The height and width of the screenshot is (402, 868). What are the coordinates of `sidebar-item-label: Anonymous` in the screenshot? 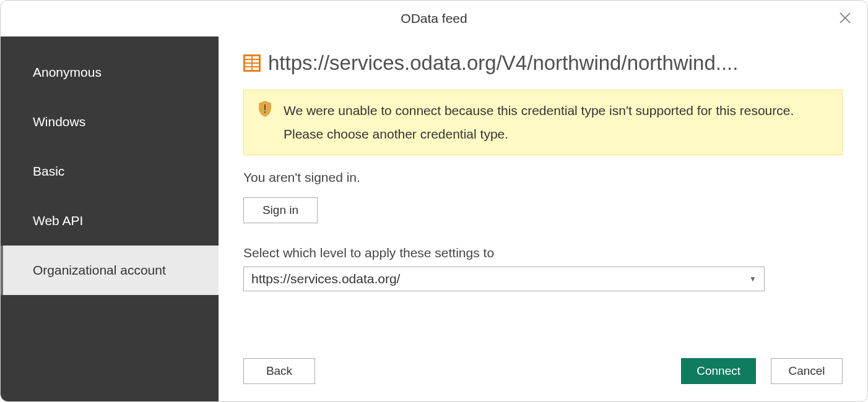 It's located at (67, 72).